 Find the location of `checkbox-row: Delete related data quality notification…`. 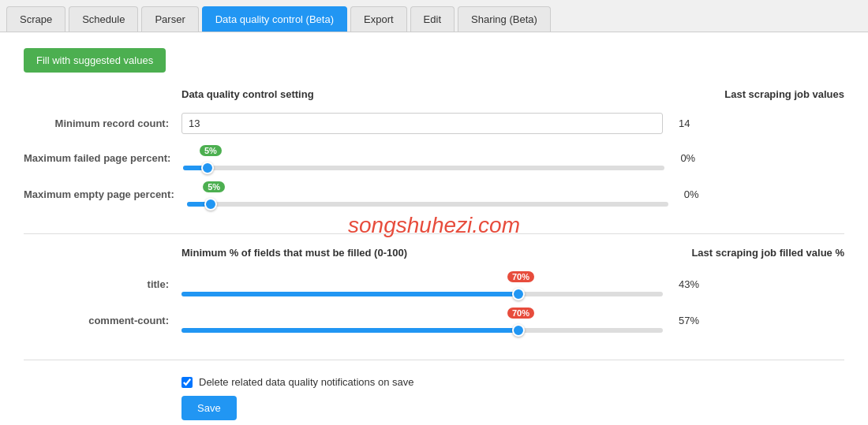

checkbox-row: Delete related data quality notification… is located at coordinates (434, 378).